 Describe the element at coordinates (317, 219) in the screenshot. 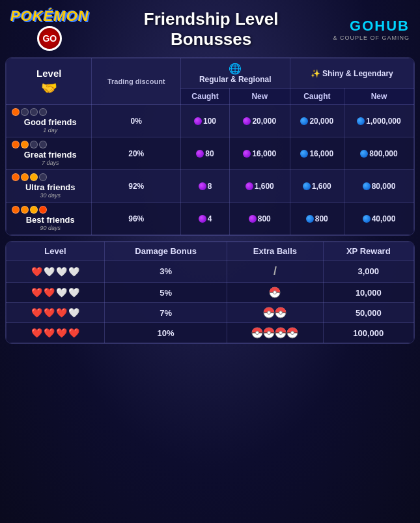

I see `shiny-caught-cell: 800` at that location.